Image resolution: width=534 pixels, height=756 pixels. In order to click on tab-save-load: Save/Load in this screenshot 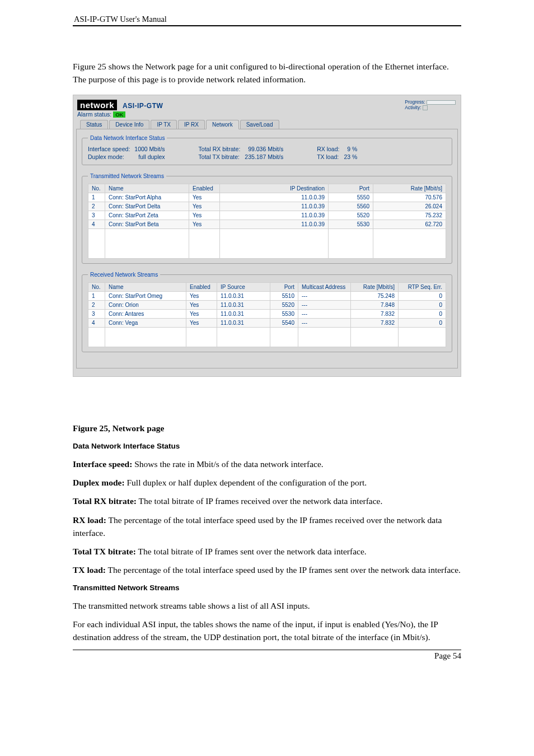, I will do `click(260, 124)`.